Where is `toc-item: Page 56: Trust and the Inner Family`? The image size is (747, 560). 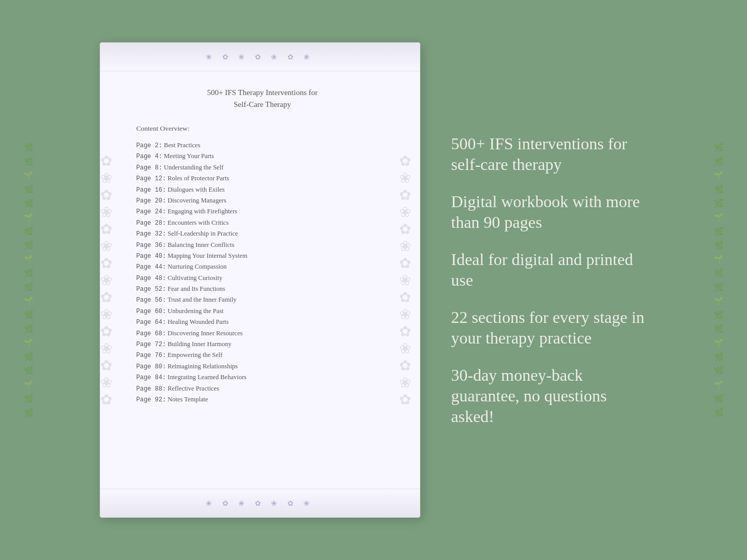 toc-item: Page 56: Trust and the Inner Family is located at coordinates (263, 300).